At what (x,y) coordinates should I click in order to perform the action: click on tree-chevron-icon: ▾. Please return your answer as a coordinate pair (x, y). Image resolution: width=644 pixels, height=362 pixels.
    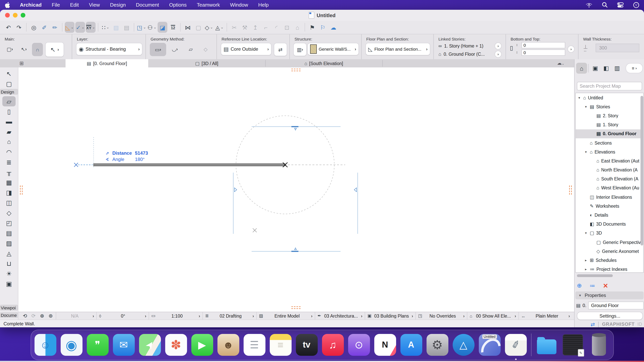
    Looking at the image, I should click on (579, 98).